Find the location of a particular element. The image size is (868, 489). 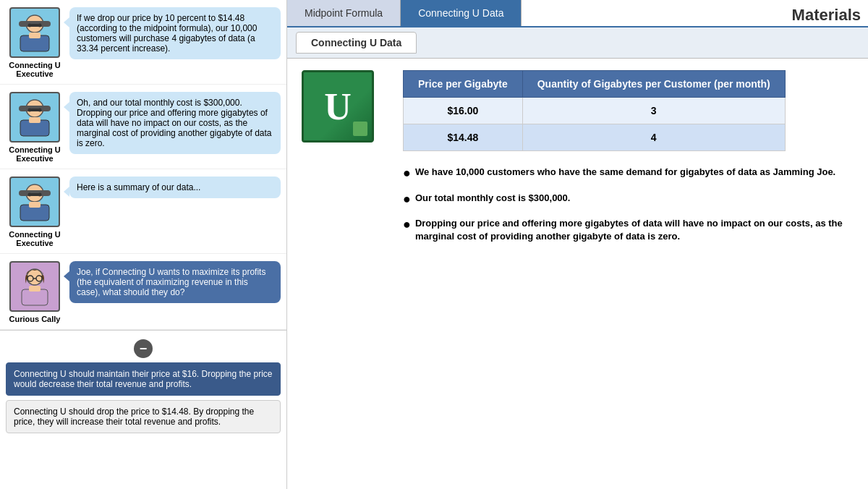

bullet-item-2: ●Dropping our price and offering more gi… is located at coordinates (628, 230).